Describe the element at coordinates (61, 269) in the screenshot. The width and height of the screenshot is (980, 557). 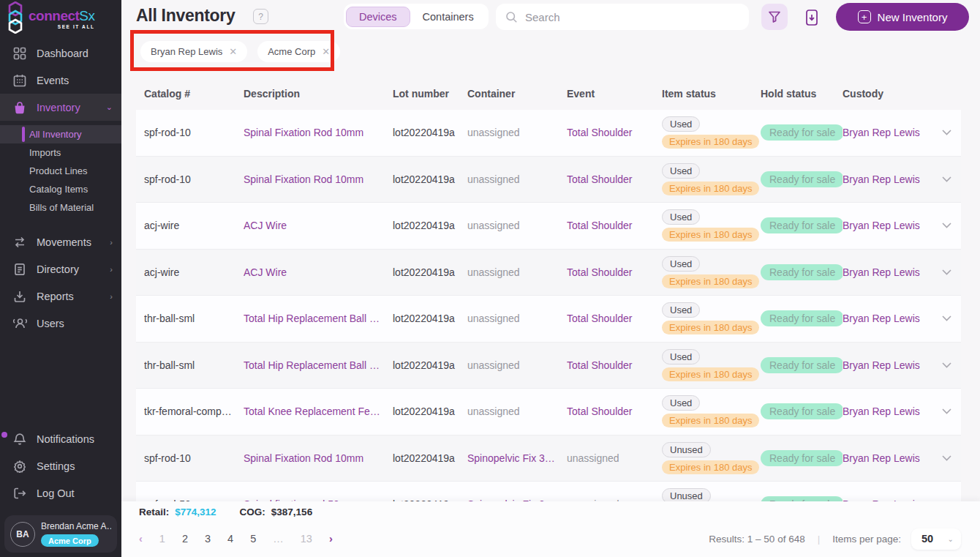
I see `sidebar-item-directory: Directory ›` at that location.